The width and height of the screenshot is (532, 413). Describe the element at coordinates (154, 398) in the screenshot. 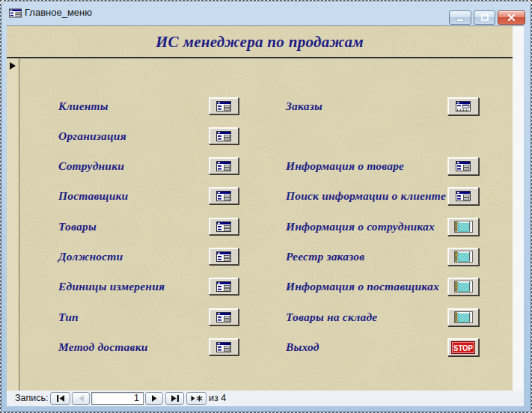

I see `next-record-button` at that location.